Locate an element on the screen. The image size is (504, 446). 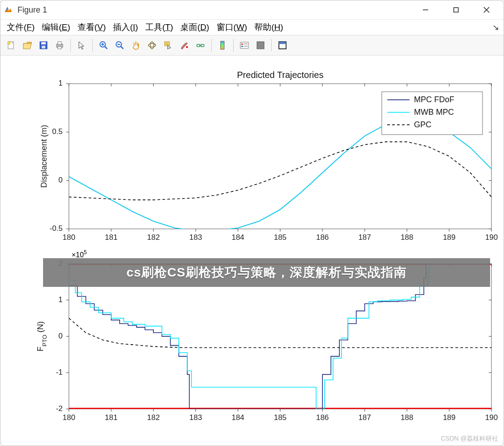
svg-text: ×105 is located at coordinates (79, 254).